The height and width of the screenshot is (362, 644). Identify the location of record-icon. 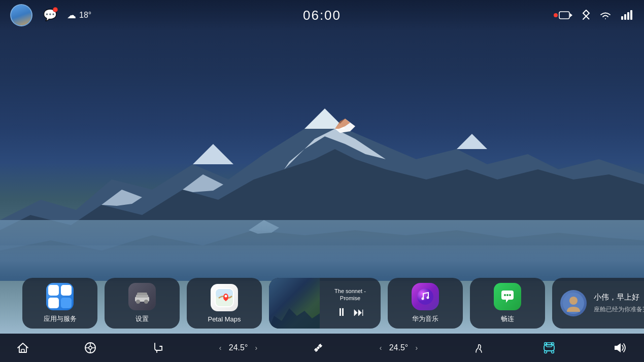
(563, 15).